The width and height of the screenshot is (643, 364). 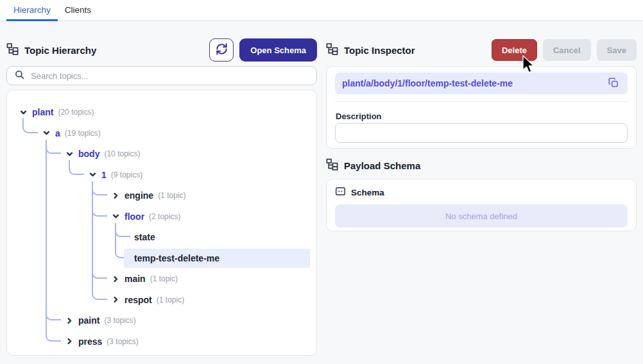 I want to click on save-button: Save, so click(x=617, y=50).